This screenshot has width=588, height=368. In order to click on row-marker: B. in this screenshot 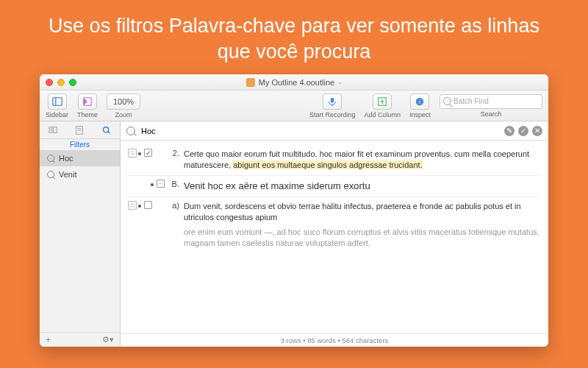, I will do `click(174, 186)`.